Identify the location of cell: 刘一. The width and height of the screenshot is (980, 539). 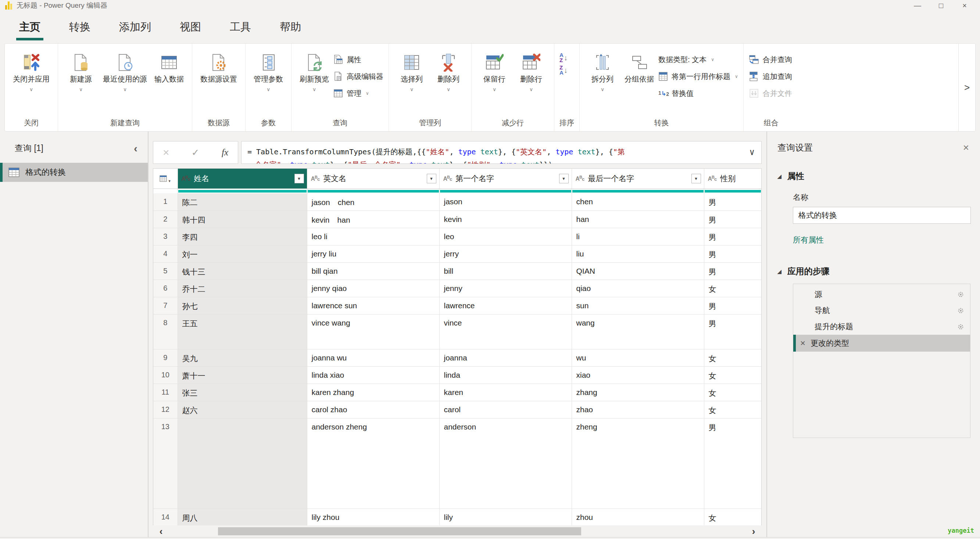
(242, 254).